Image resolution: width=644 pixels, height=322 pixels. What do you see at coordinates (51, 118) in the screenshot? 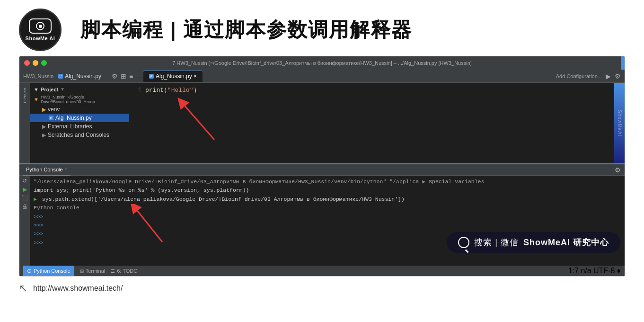
I see `py-file-icon: P` at bounding box center [51, 118].